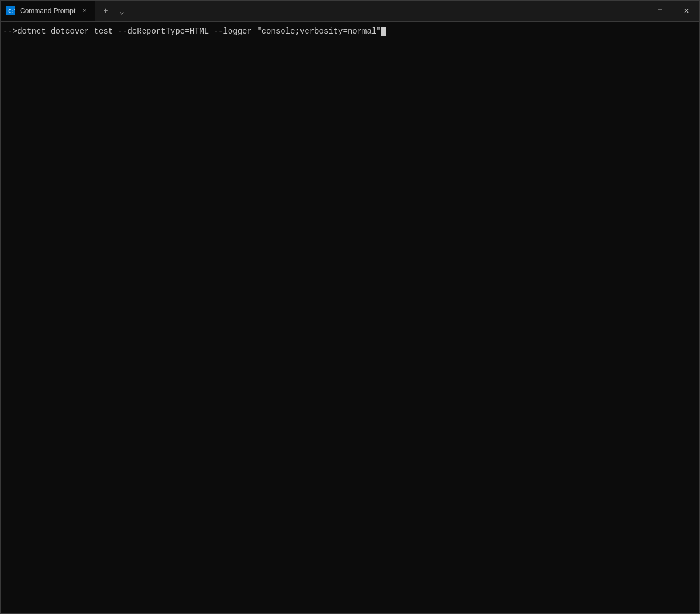 The image size is (700, 614). I want to click on svg-text: C:\, so click(11, 11).